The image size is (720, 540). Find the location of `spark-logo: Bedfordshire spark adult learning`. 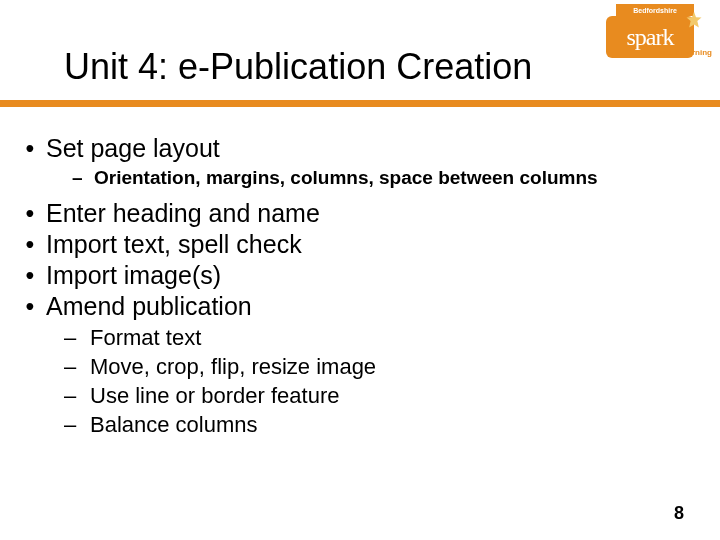

spark-logo: Bedfordshire spark adult learning is located at coordinates (659, 37).